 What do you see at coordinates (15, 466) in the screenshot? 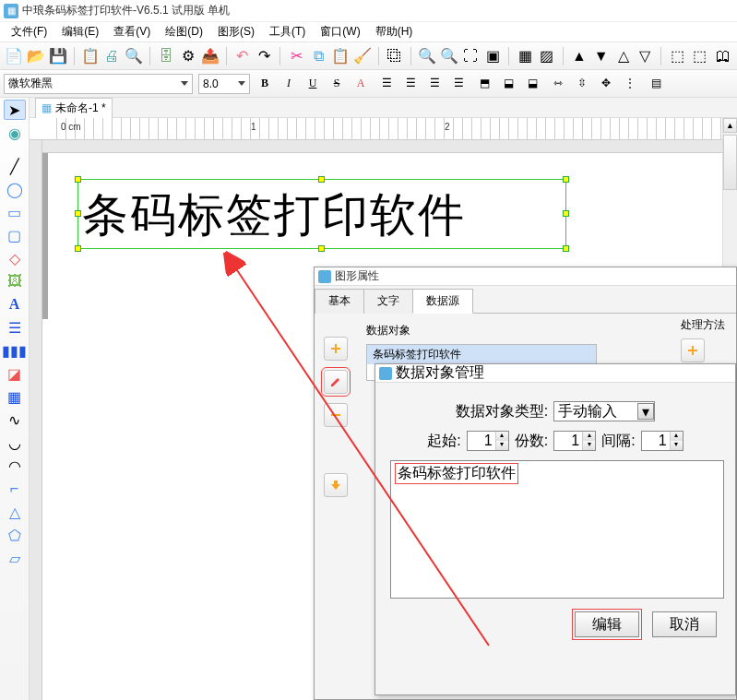
I see `bezier-tool-icon: ◠` at bounding box center [15, 466].